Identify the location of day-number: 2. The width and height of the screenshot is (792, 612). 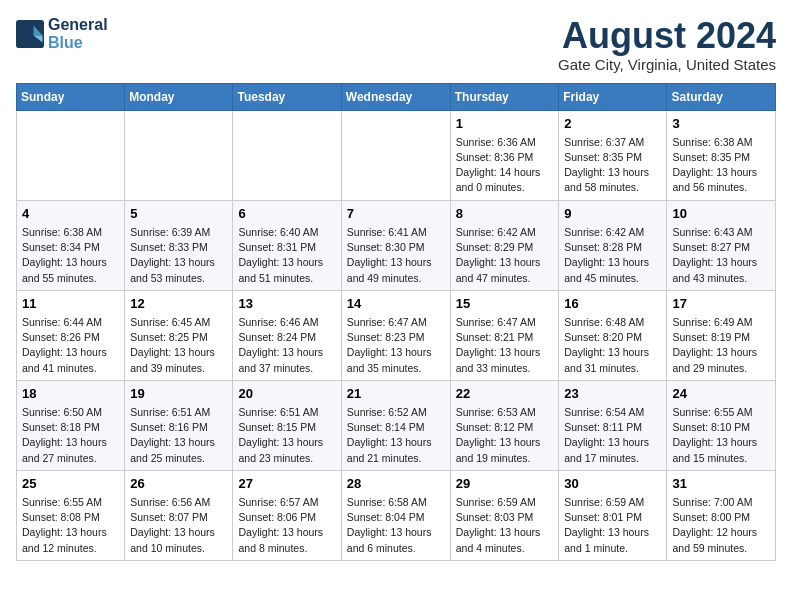
(612, 124).